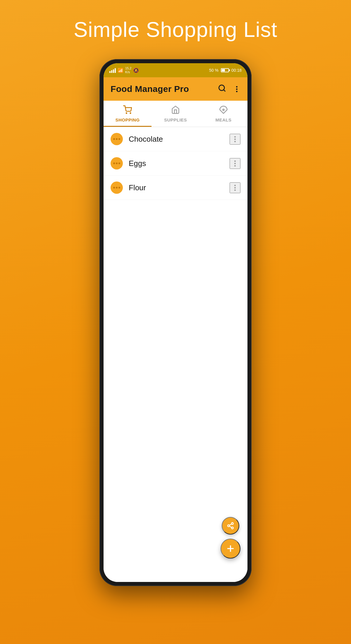  I want to click on battery-icon, so click(225, 70).